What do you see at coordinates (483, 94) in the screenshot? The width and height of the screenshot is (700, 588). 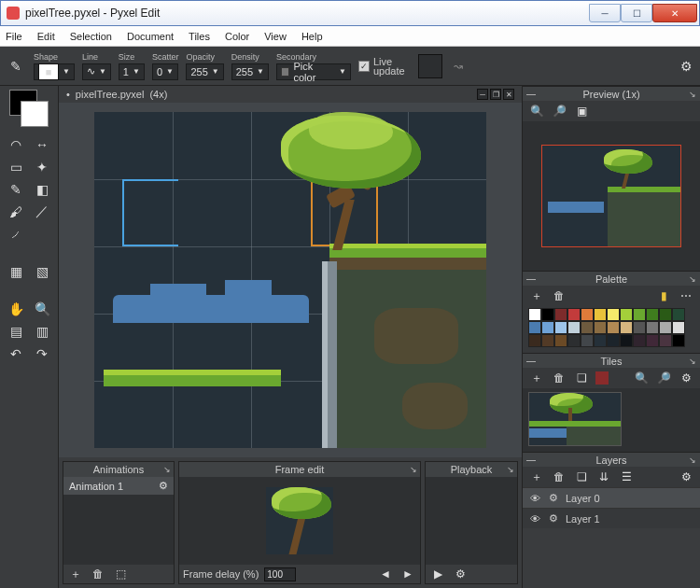 I see `doc-minimize-icon: ─` at bounding box center [483, 94].